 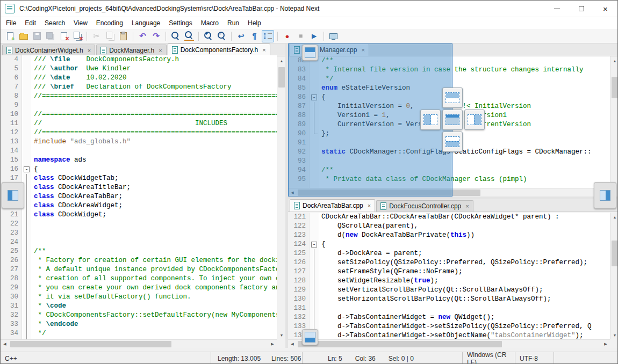 What do you see at coordinates (48, 50) in the screenshot?
I see `tab-dockcontainerwidget-h: DockContainerWidget.h×` at bounding box center [48, 50].